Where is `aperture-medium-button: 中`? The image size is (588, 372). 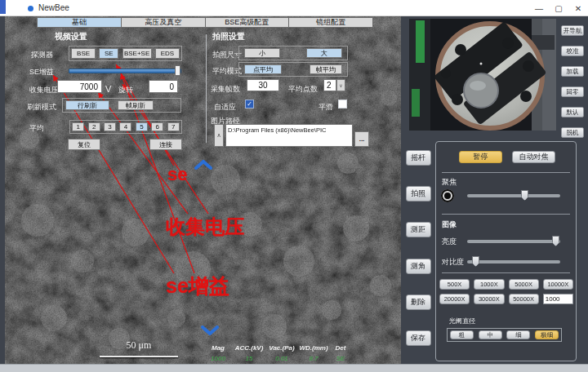
aperture-medium-button: 中 is located at coordinates (490, 334).